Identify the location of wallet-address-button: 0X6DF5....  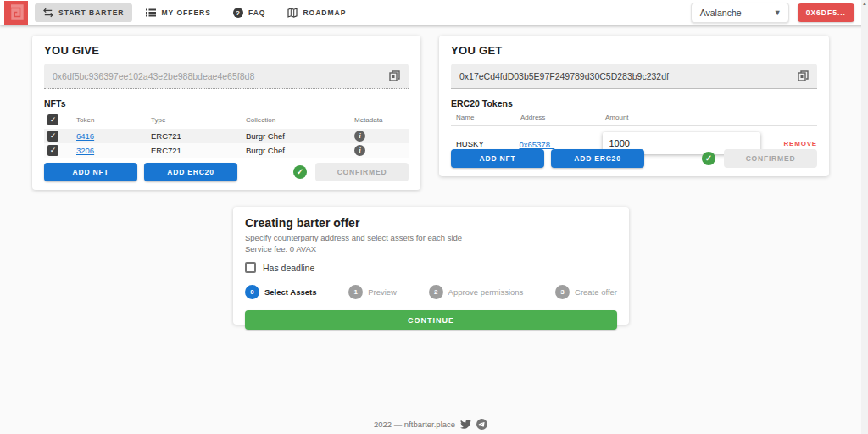
(826, 13).